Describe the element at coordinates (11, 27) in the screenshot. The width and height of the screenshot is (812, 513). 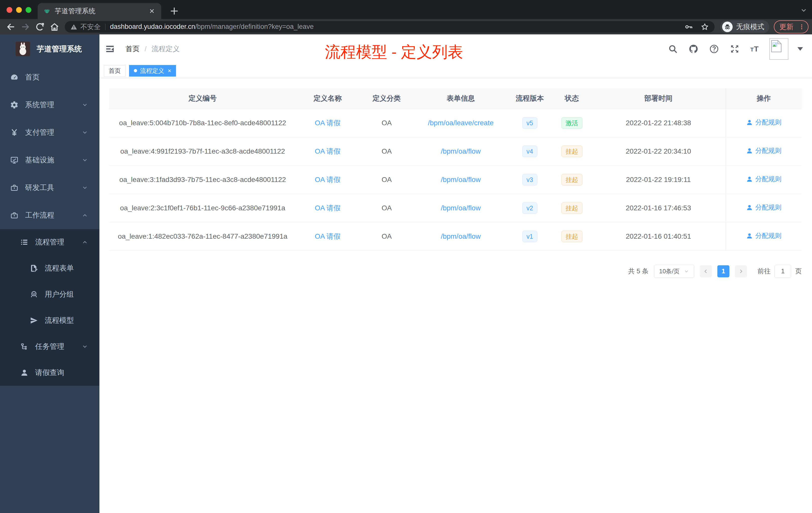
I see `back-icon` at that location.